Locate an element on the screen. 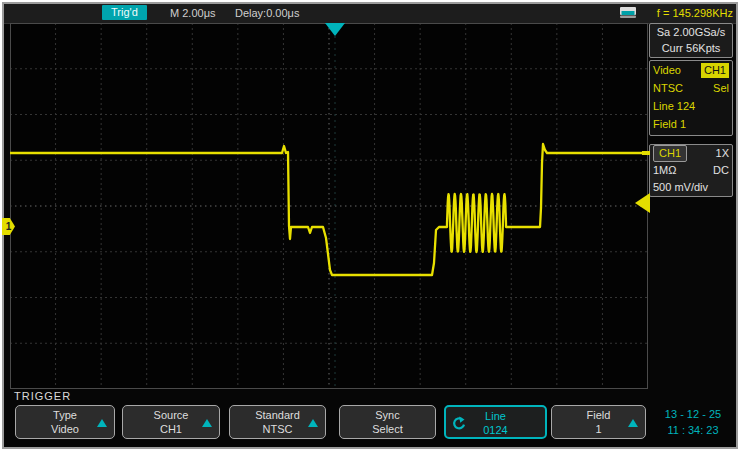  trigger-position-marker is located at coordinates (335, 30).